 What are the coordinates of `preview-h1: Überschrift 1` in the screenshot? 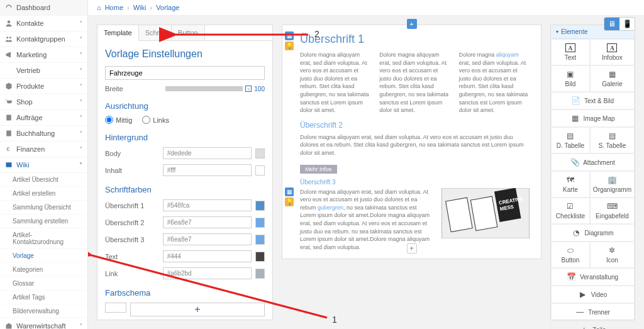 It's located at (415, 39).